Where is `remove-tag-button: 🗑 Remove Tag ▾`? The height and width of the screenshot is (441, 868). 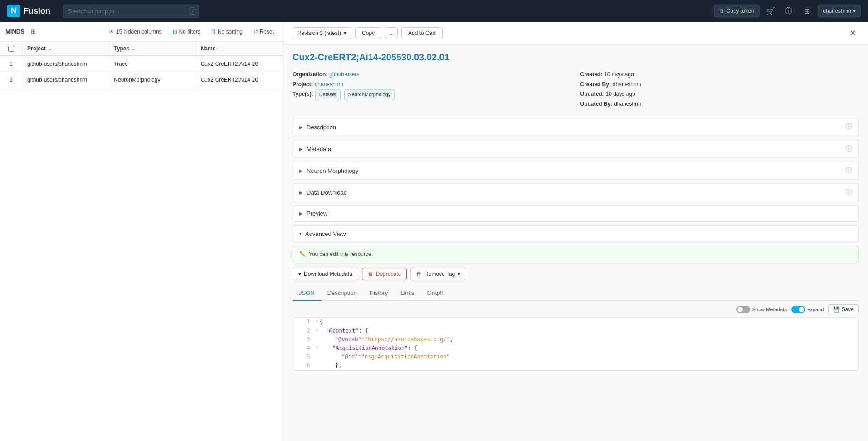 remove-tag-button: 🗑 Remove Tag ▾ is located at coordinates (438, 274).